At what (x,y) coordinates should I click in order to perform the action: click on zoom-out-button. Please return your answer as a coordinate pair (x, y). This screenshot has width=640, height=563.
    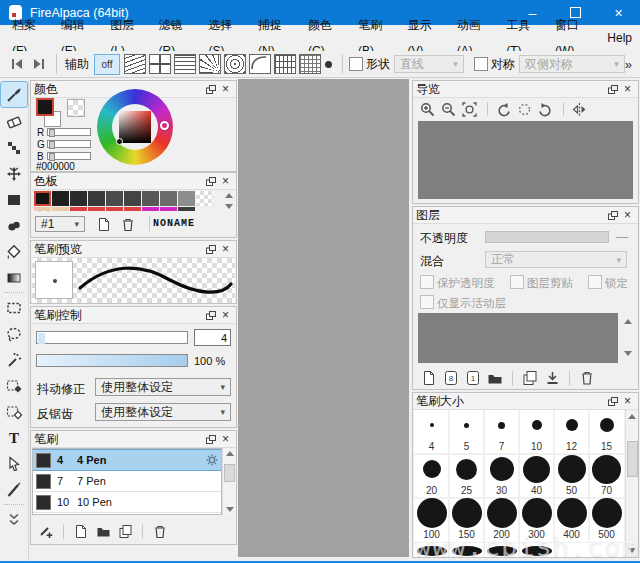
    Looking at the image, I should click on (448, 109).